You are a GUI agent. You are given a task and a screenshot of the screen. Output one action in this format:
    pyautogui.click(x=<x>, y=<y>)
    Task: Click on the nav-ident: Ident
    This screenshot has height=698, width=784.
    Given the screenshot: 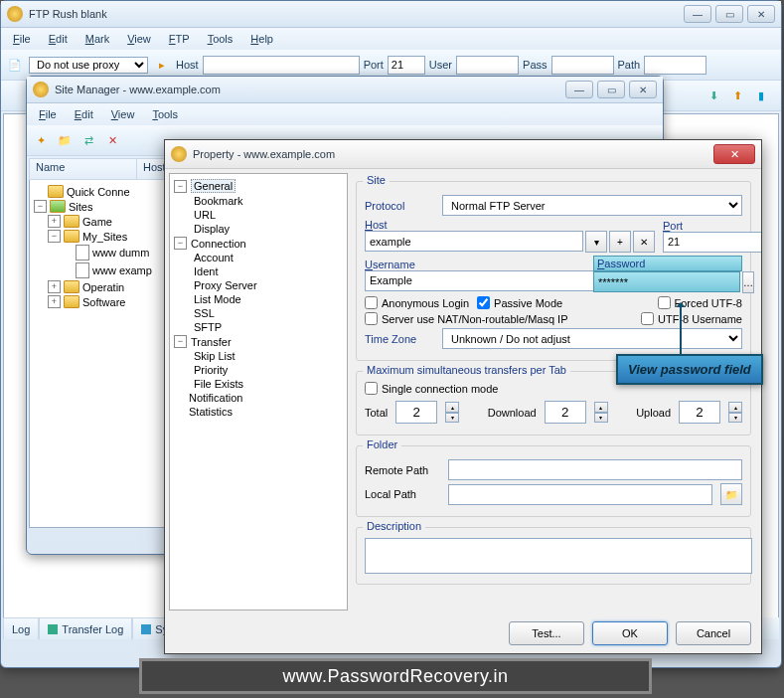 What is the action you would take?
    pyautogui.click(x=268, y=271)
    